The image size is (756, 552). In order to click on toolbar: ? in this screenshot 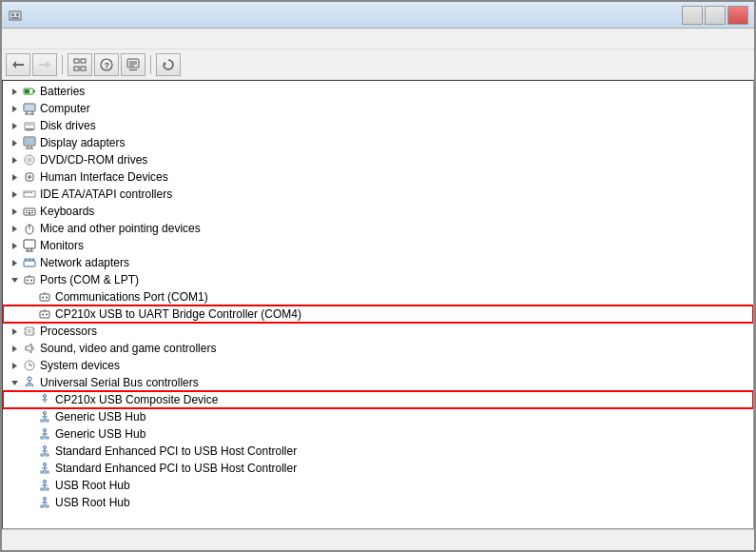, I will do `click(378, 65)`.